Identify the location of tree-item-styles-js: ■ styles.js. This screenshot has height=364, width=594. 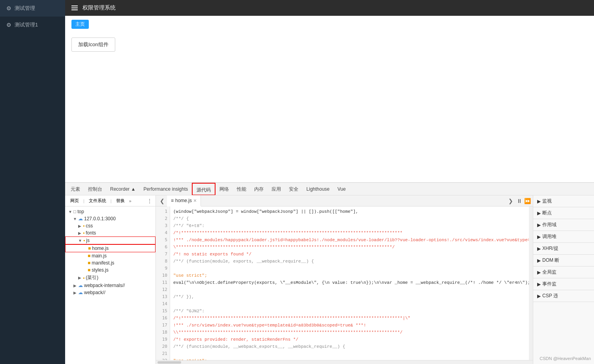
(111, 270).